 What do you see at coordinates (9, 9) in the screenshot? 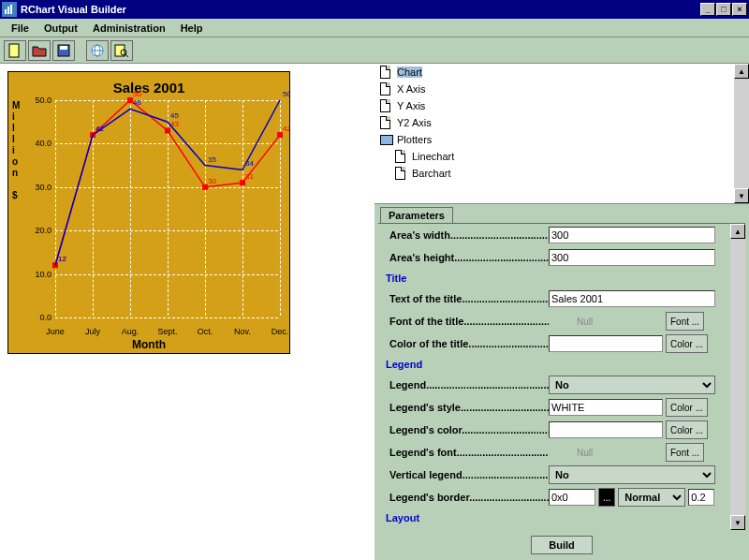
I see `app-icon` at bounding box center [9, 9].